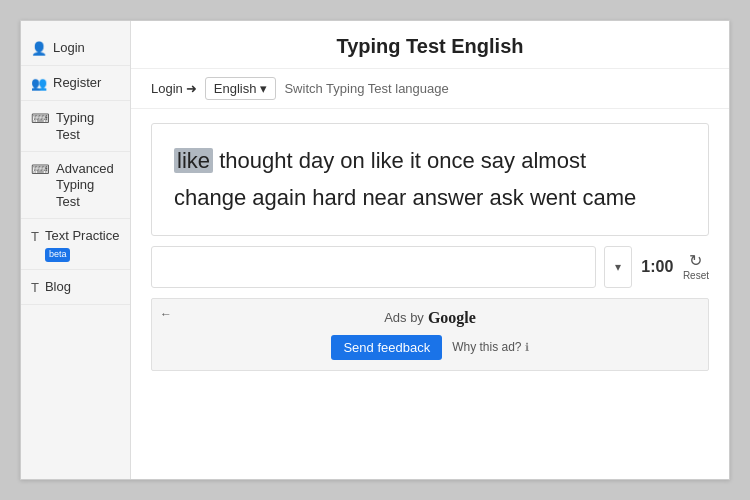 This screenshot has width=750, height=500. I want to click on sidebar-item-blog: T Blog, so click(76, 288).